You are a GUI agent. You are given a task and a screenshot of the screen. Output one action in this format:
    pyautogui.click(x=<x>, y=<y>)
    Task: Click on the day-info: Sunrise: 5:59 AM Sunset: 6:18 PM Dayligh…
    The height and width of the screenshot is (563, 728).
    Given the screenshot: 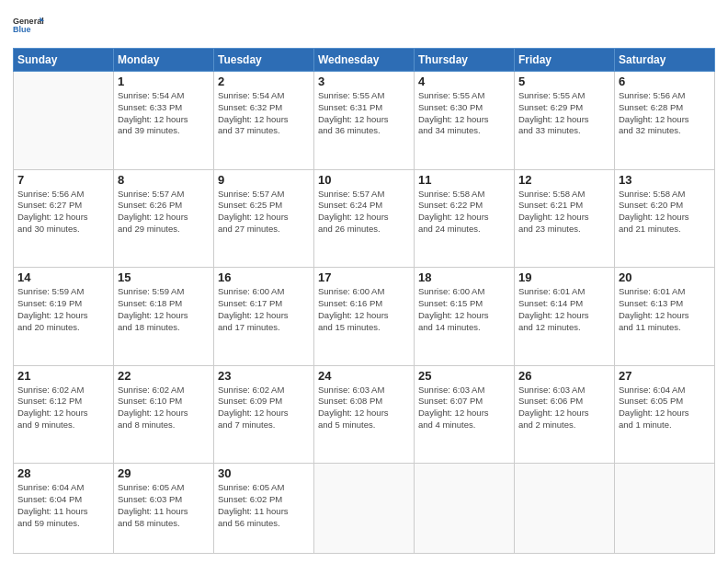 What is the action you would take?
    pyautogui.click(x=164, y=309)
    